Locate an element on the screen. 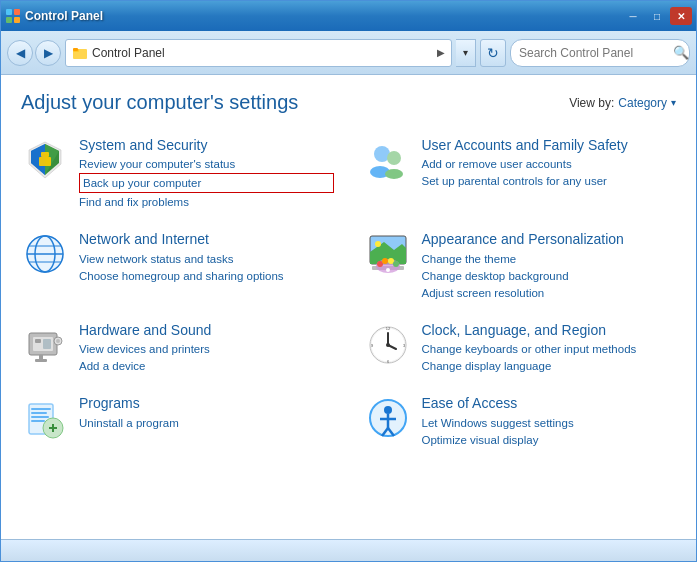 This screenshot has width=697, height=562. refresh-button: ↻ is located at coordinates (493, 53).